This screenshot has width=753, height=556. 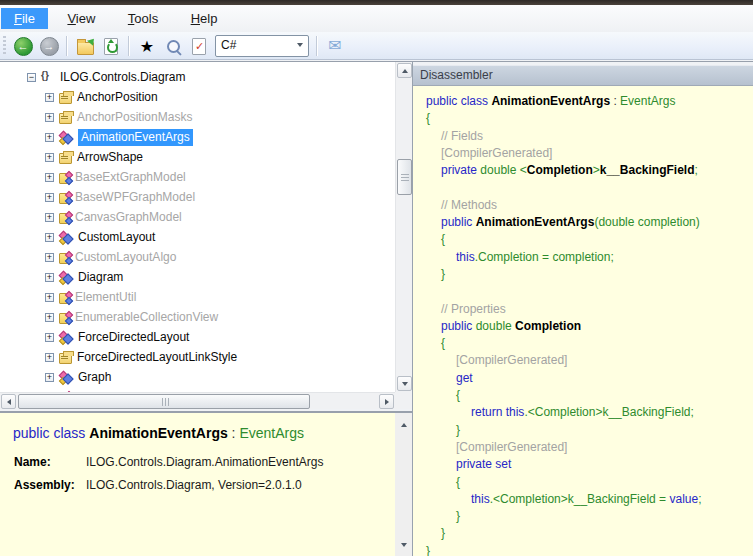 I want to click on tree-item-ArrowShape: ArrowShape, so click(x=198, y=157).